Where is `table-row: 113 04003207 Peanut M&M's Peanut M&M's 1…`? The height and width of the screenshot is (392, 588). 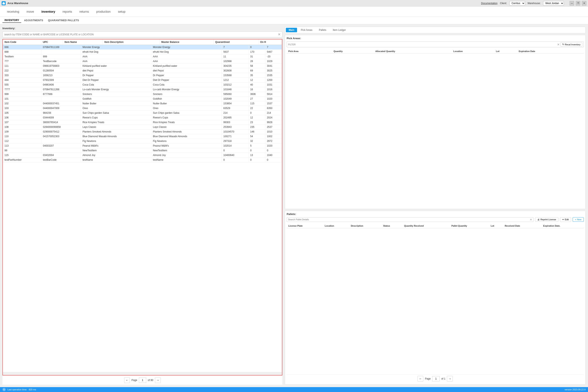
table-row: 113 04003207 Peanut M&M's Peanut M&M's 1… is located at coordinates (142, 146).